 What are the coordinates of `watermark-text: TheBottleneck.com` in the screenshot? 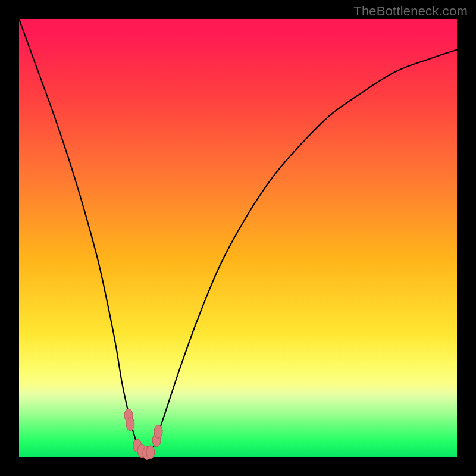 It's located at (411, 11).